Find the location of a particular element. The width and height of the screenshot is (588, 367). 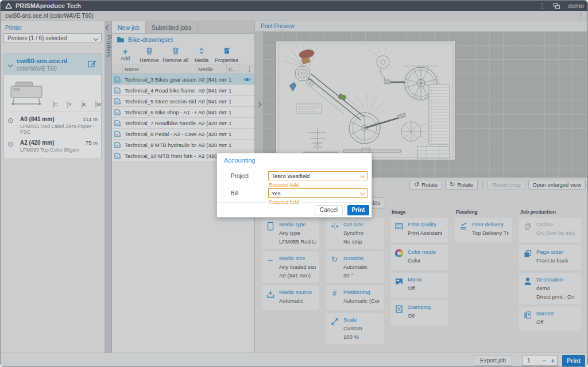

dialog-title: Accounting is located at coordinates (239, 160).